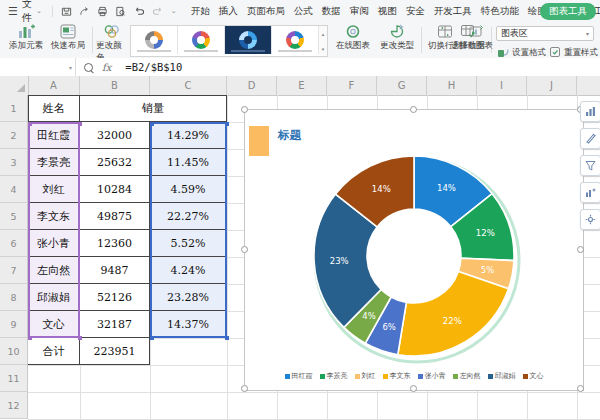 The image size is (600, 420). What do you see at coordinates (14, 216) in the screenshot?
I see `row-header-5: 5` at bounding box center [14, 216].